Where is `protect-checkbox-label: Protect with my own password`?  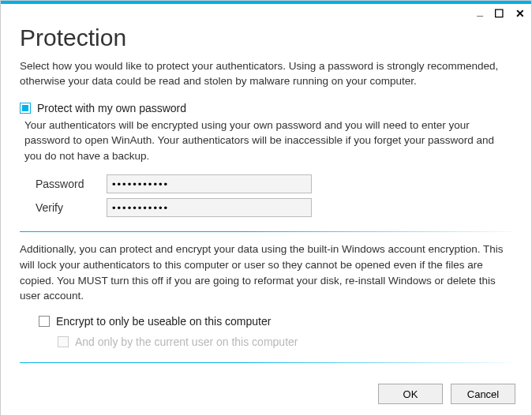 protect-checkbox-label: Protect with my own password is located at coordinates (112, 108).